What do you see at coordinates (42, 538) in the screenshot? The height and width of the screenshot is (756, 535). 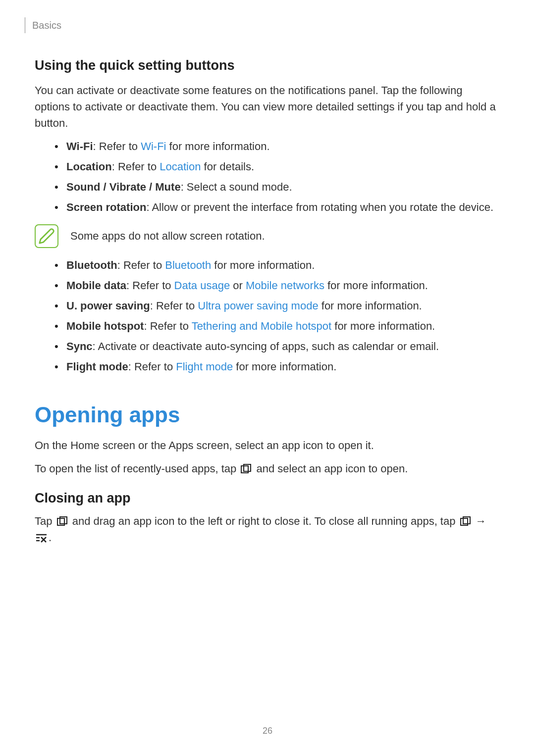 I see `close-all-icon` at bounding box center [42, 538].